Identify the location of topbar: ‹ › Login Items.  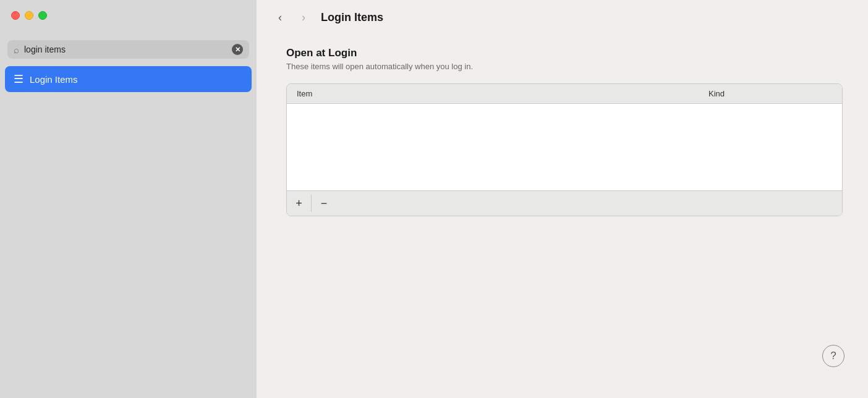
(563, 17).